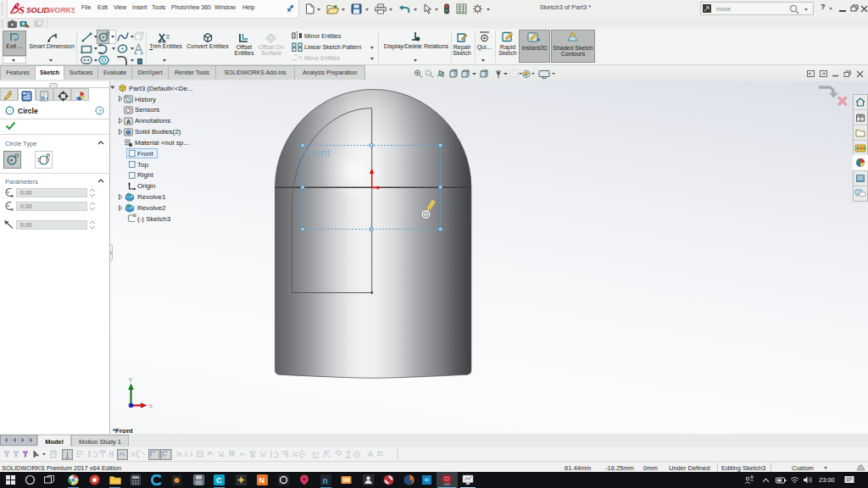 The width and height of the screenshot is (868, 488). Describe the element at coordinates (12, 209) in the screenshot. I see `svg-text: y` at that location.